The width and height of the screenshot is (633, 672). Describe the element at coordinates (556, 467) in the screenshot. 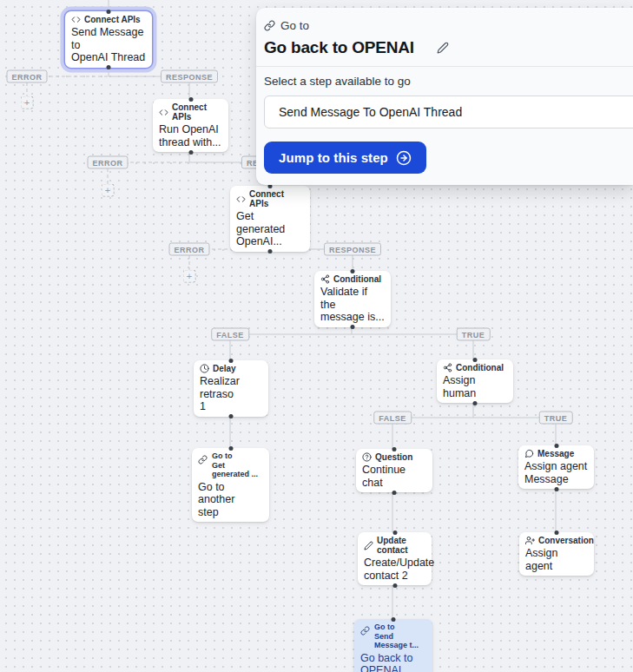

I see `flow-node-assign-agent-message: MessageAssign agent Message` at that location.